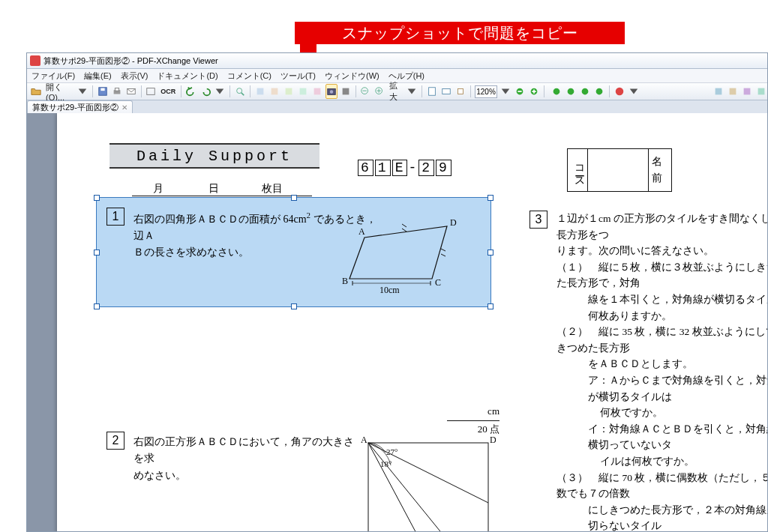 The height and width of the screenshot is (532, 768). Describe the element at coordinates (405, 168) in the screenshot. I see `doc-code: 61E-29` at that location.